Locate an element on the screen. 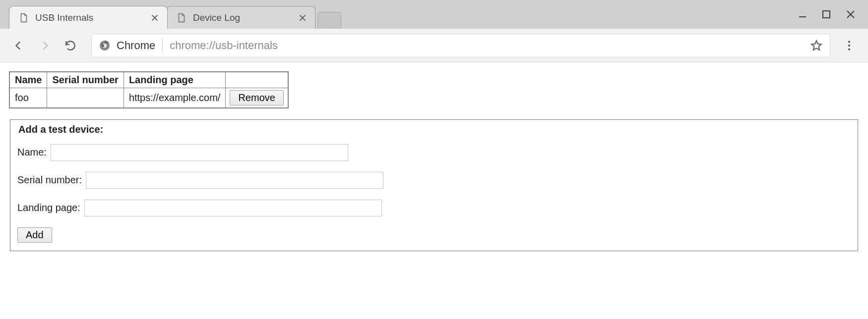 This screenshot has height=319, width=868. url-text: chrome://usb-internals is located at coordinates (486, 46).